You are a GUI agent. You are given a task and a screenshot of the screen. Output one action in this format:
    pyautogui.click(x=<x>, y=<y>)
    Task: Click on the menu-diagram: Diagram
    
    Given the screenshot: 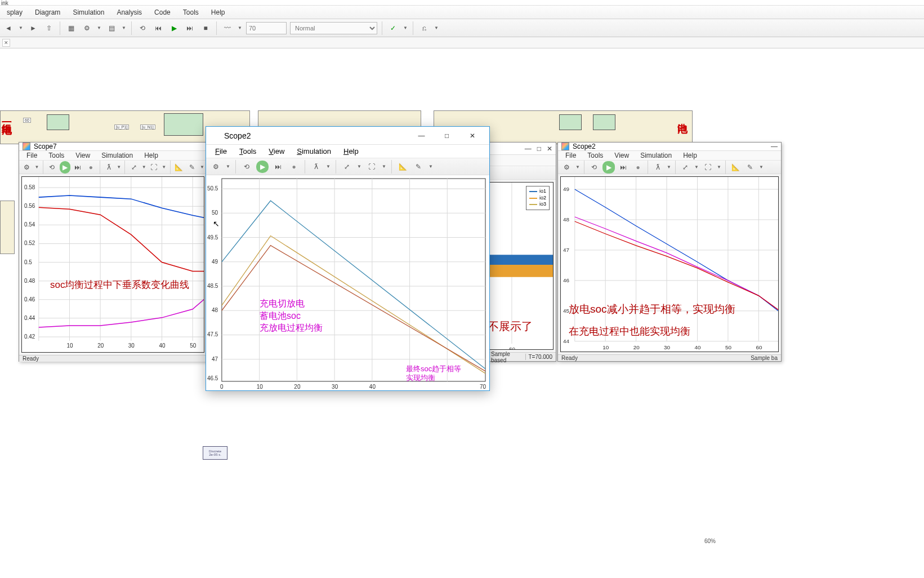 What is the action you would take?
    pyautogui.click(x=47, y=12)
    